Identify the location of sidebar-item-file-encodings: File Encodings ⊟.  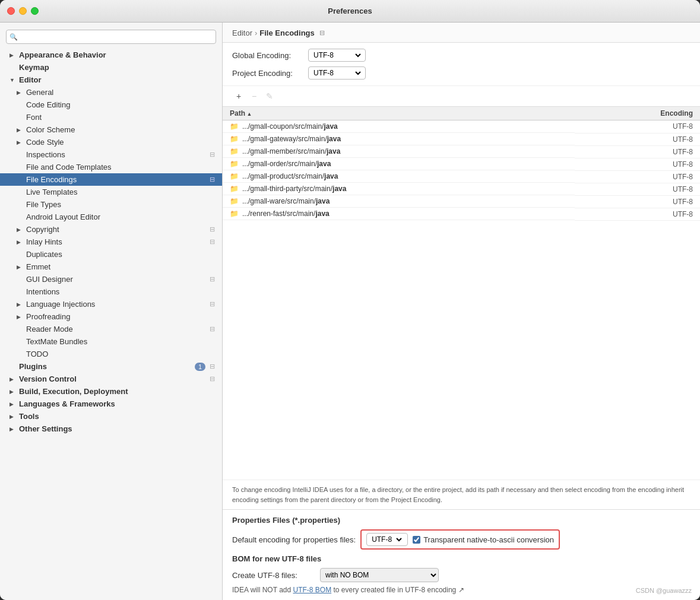
(111, 179).